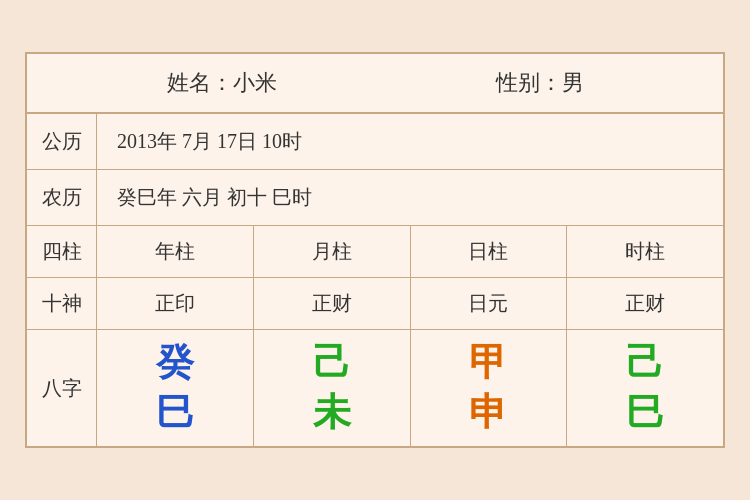 Image resolution: width=750 pixels, height=500 pixels. I want to click on gender-label: 性别：男, so click(540, 83).